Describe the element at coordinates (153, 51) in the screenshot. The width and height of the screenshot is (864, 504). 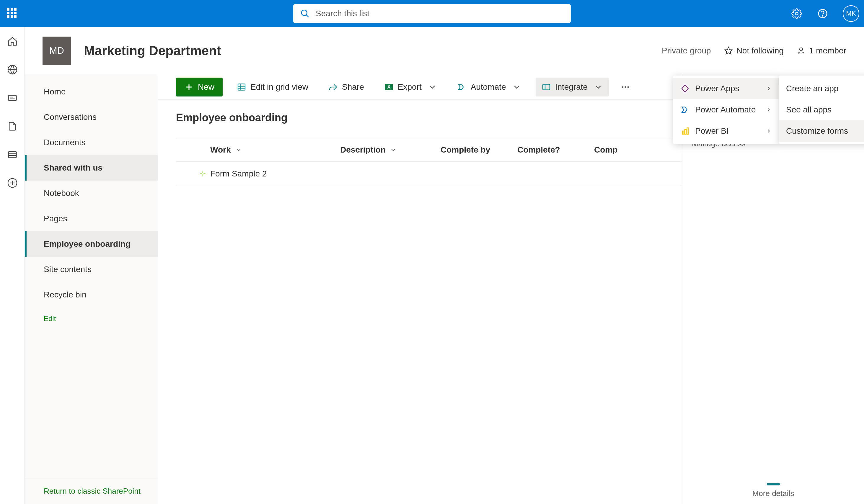
I see `site-title: Marketing Department` at that location.